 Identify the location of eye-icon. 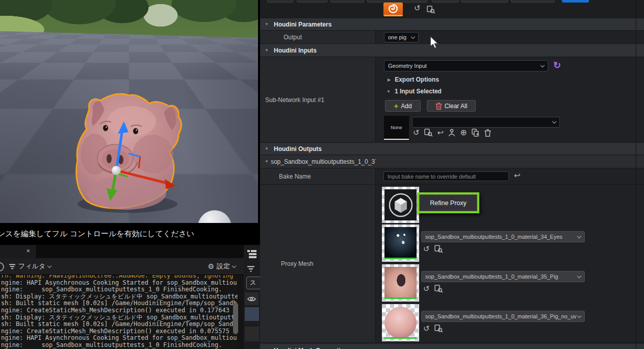
(252, 299).